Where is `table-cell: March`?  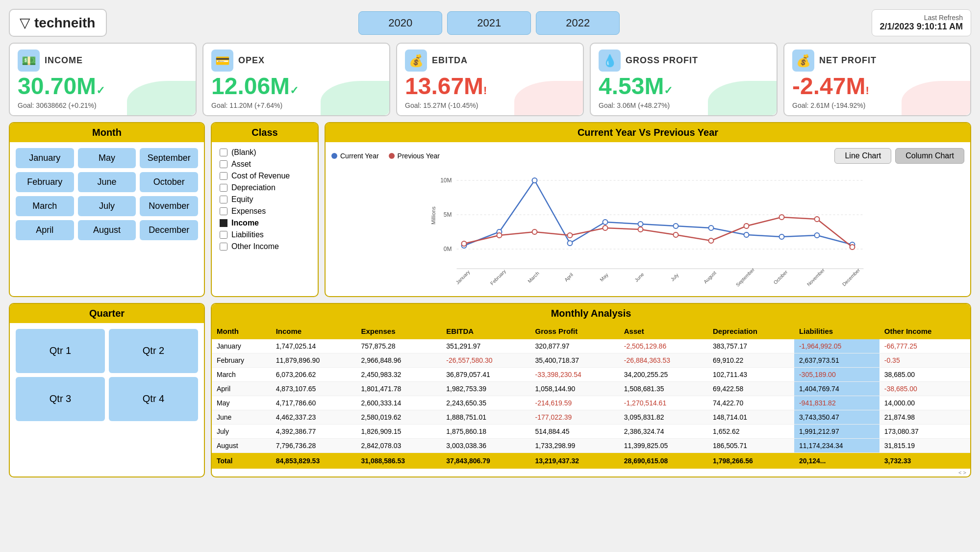
table-cell: March is located at coordinates (241, 375).